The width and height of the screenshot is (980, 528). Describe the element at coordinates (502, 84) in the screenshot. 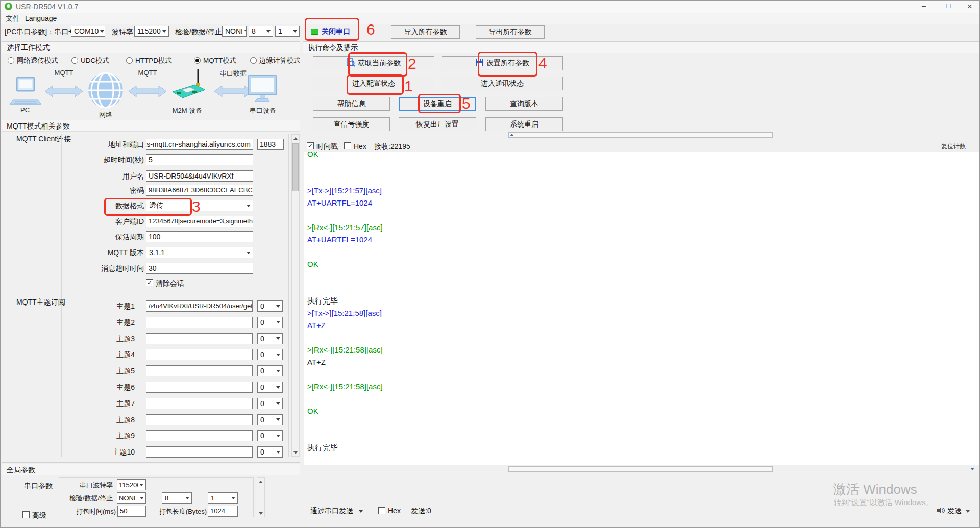

I see `enter-comm-button: 进入通讯状态` at that location.